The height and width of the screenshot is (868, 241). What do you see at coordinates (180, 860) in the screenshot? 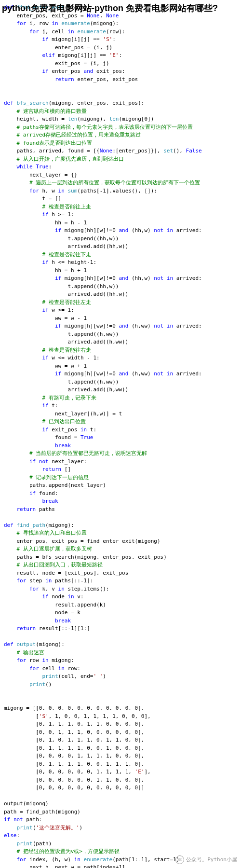
I see `wechat-icon: ⊙` at bounding box center [180, 860].